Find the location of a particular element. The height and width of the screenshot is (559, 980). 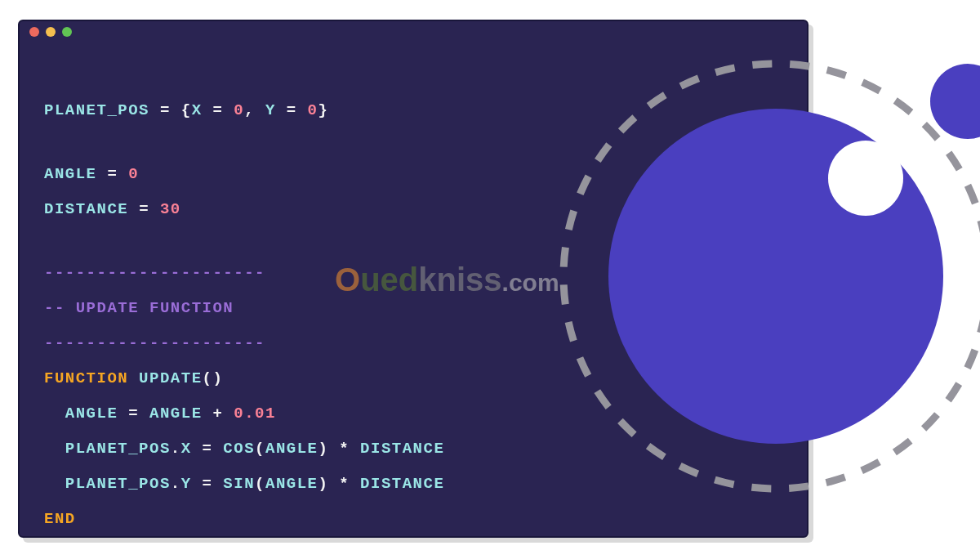

code-line: angle = 0 is located at coordinates (413, 174).